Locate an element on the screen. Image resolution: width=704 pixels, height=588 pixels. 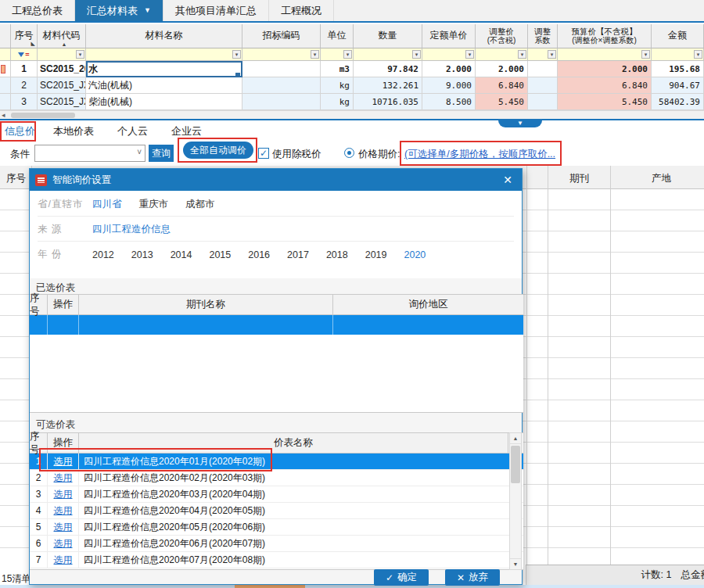
list-item: 2 选用 四川工程造价信息2020年02月(2020年03期) is located at coordinates (277, 479).